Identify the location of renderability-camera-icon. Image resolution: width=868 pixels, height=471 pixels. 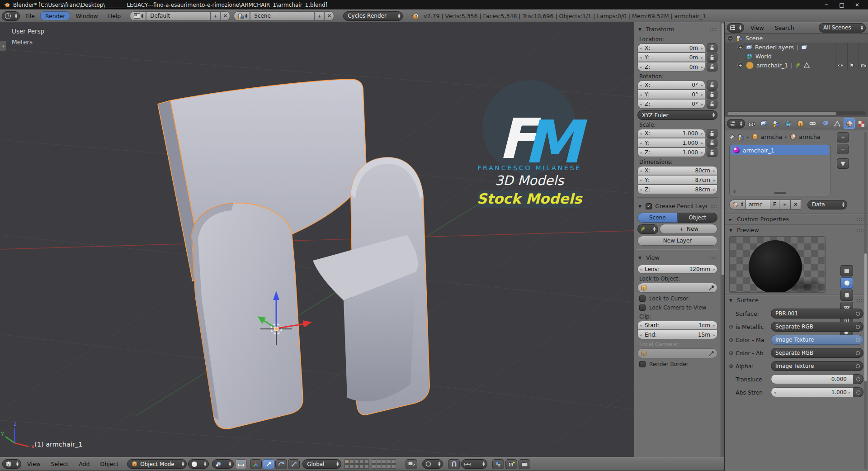
(863, 65).